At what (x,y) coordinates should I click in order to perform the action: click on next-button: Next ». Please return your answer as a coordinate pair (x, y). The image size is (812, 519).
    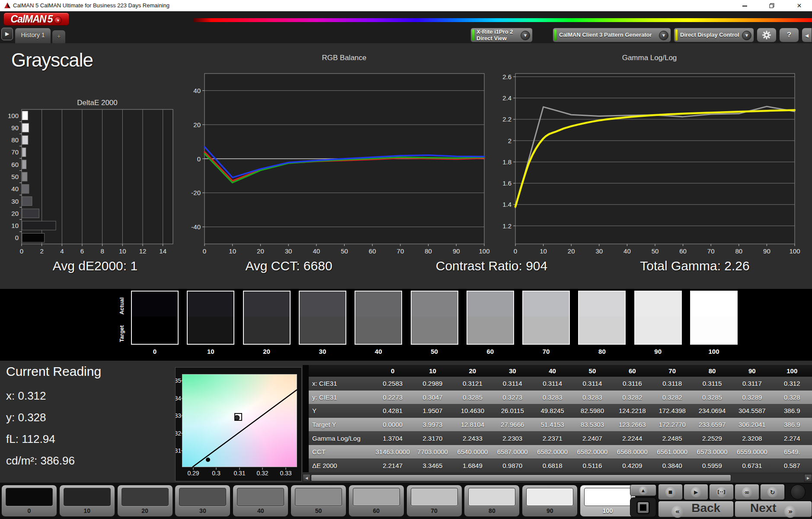
    Looking at the image, I should click on (773, 509).